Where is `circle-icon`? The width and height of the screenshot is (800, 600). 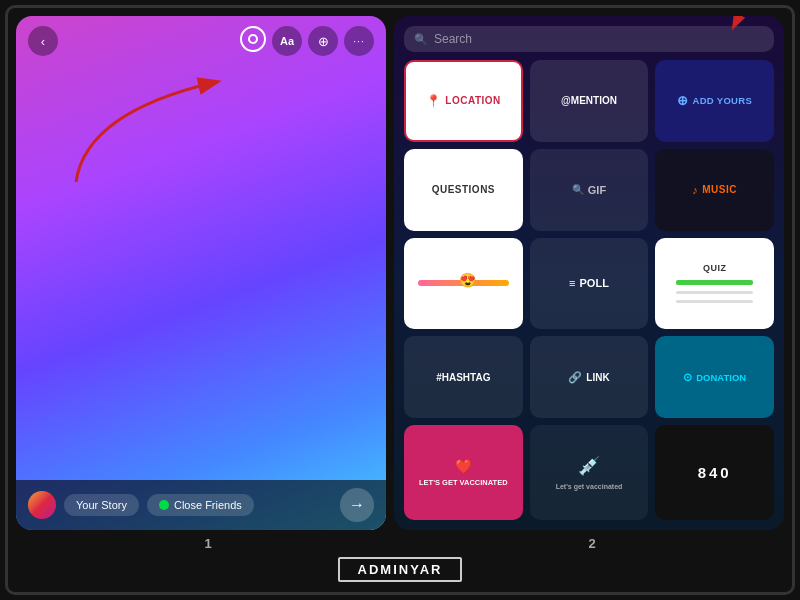
circle-icon is located at coordinates (253, 39).